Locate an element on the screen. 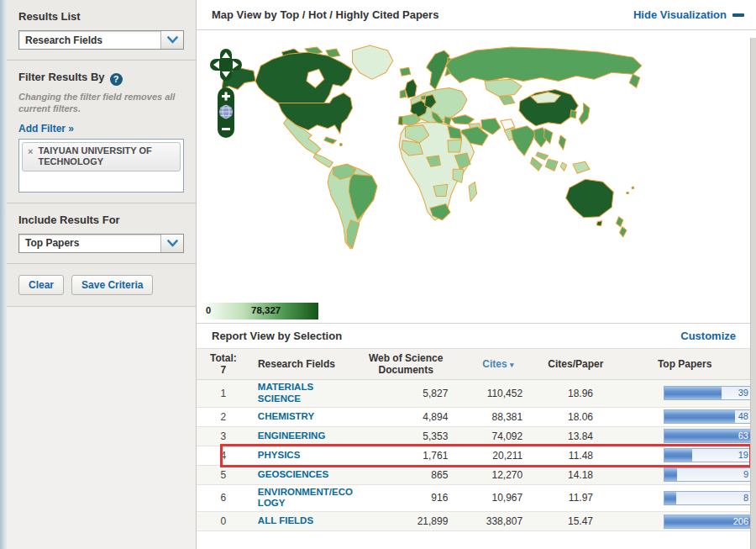 This screenshot has width=756, height=549. research-field-link: CHEMISTRY is located at coordinates (302, 417).